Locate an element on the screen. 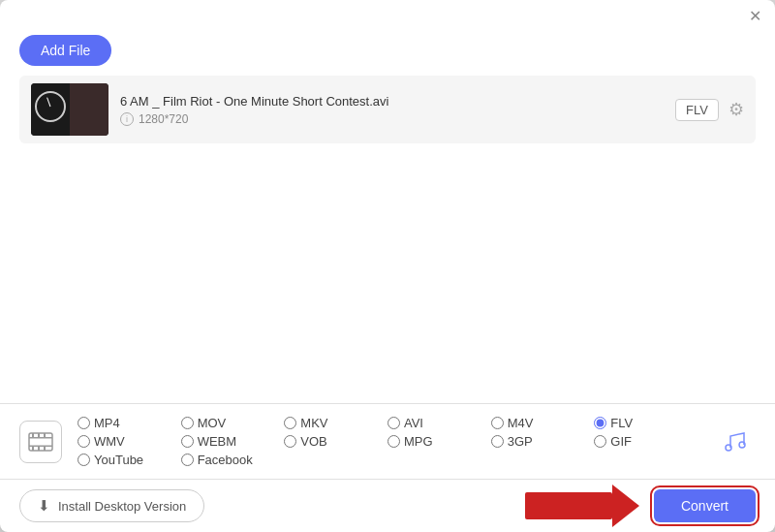 The height and width of the screenshot is (532, 775). close-button: ✕ is located at coordinates (755, 16).